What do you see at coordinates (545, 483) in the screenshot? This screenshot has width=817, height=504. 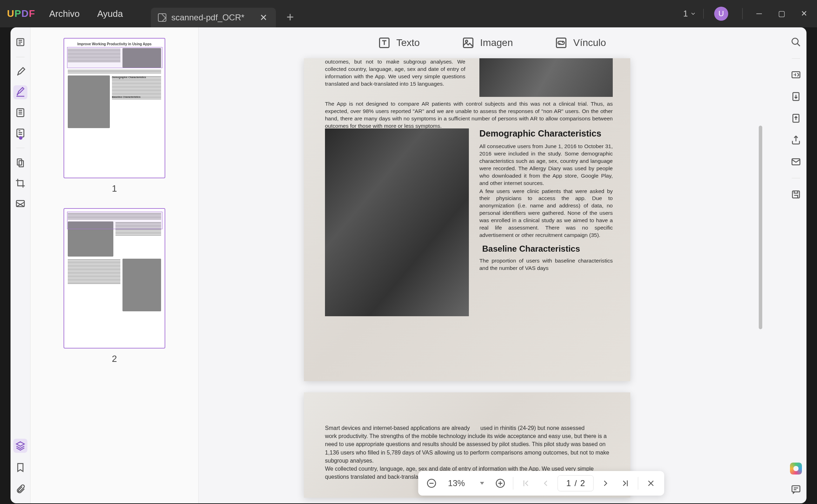 I see `prev-page-button` at bounding box center [545, 483].